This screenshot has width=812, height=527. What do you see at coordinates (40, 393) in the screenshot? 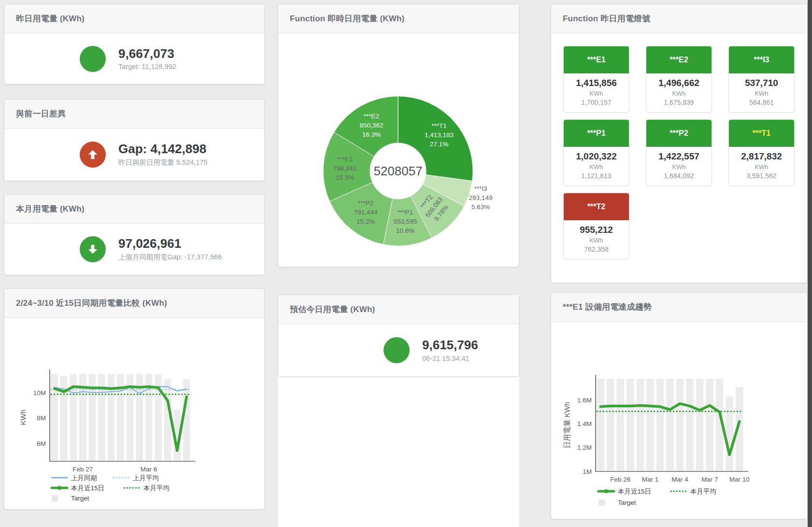
I see `y-tick-label: 10M` at bounding box center [40, 393].